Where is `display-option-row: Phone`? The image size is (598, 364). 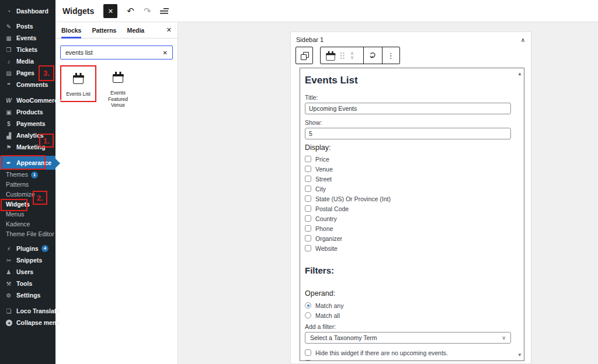 display-option-row: Phone is located at coordinates (408, 229).